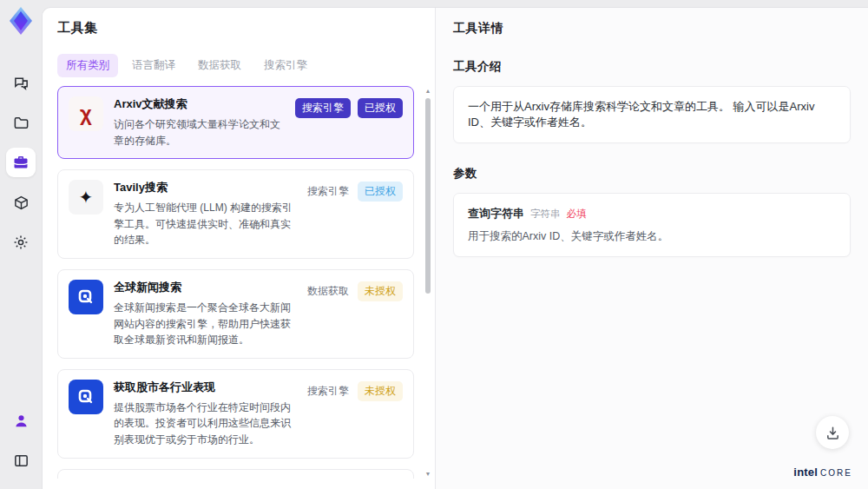  Describe the element at coordinates (428, 282) in the screenshot. I see `list-scrollbar: ▲ ▼` at that location.